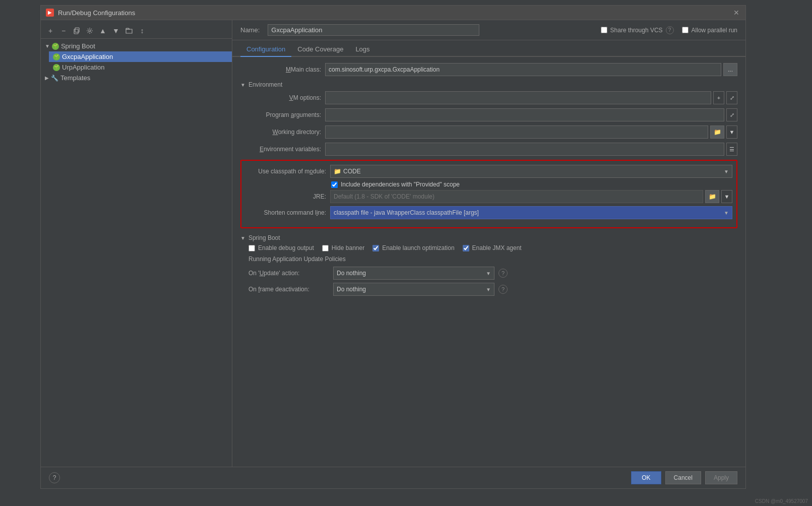 The height and width of the screenshot is (506, 812). I want to click on env-vars-input, so click(525, 149).